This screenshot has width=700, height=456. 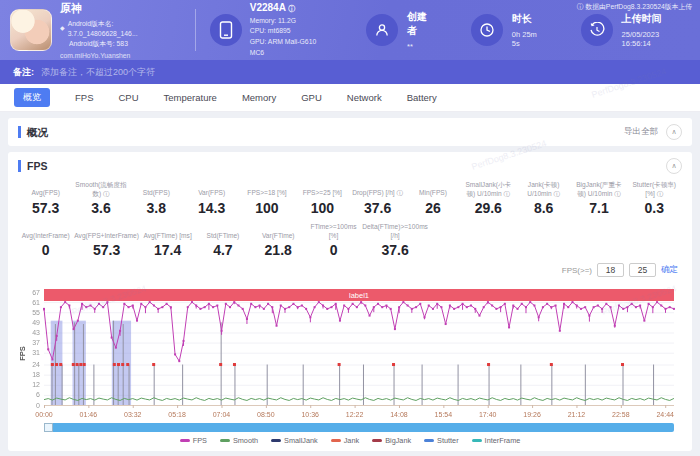 What do you see at coordinates (168, 232) in the screenshot?
I see `metric-label: Avg(FTime) [ms]` at bounding box center [168, 232].